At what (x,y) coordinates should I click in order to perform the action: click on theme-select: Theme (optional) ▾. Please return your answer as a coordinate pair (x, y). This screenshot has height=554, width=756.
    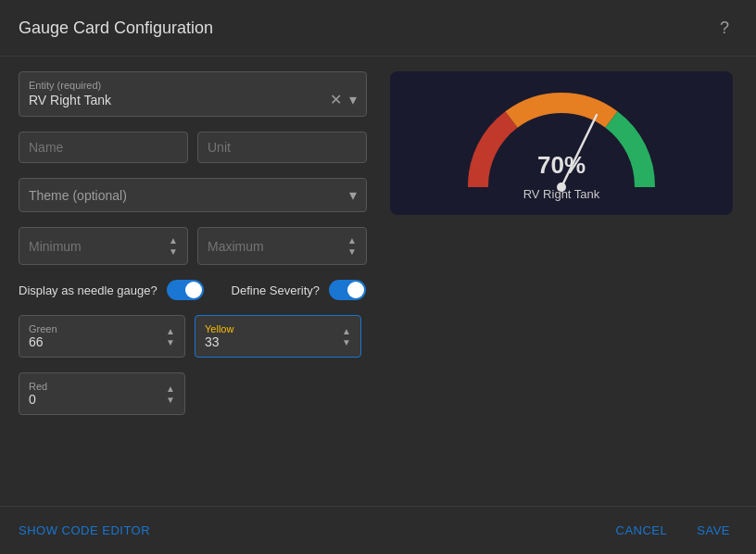
    Looking at the image, I should click on (193, 195).